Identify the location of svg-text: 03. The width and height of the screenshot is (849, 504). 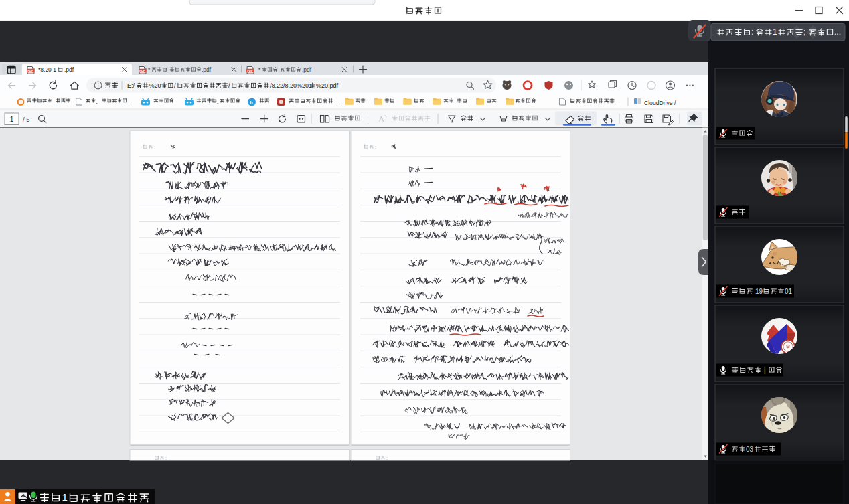
(750, 450).